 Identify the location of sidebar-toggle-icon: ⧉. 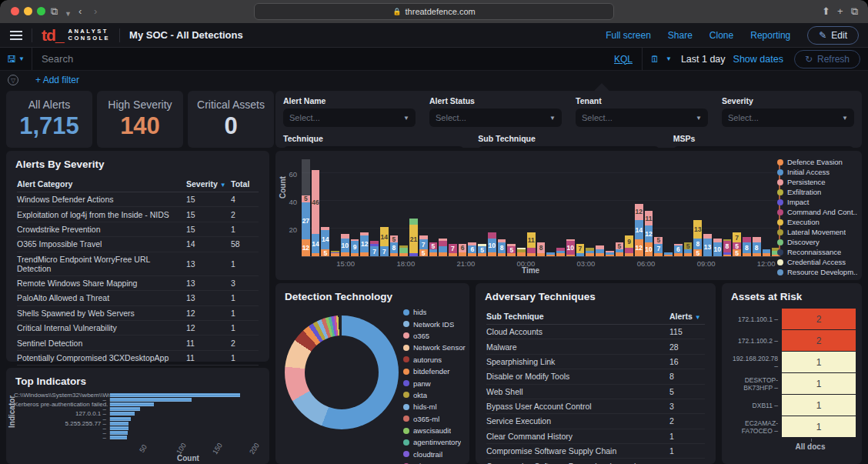
(54, 12).